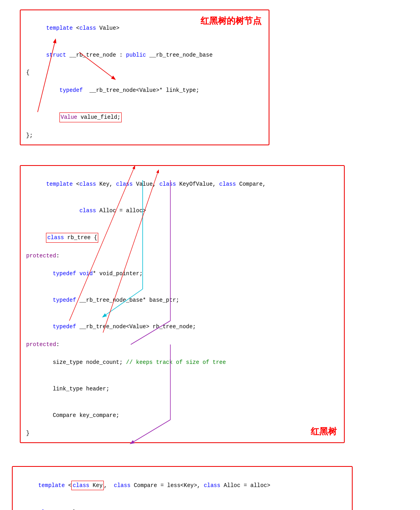 This screenshot has width=420, height=510. I want to click on code-line: };, so click(145, 135).